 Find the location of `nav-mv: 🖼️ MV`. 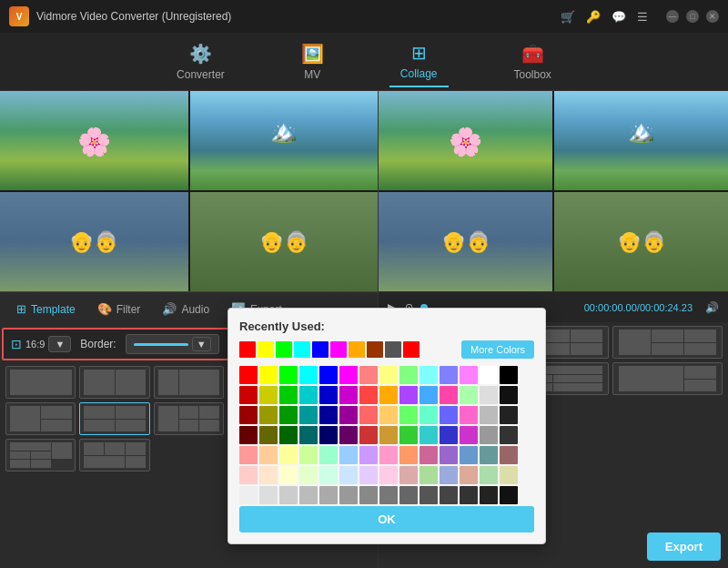

nav-mv: 🖼️ MV is located at coordinates (313, 62).